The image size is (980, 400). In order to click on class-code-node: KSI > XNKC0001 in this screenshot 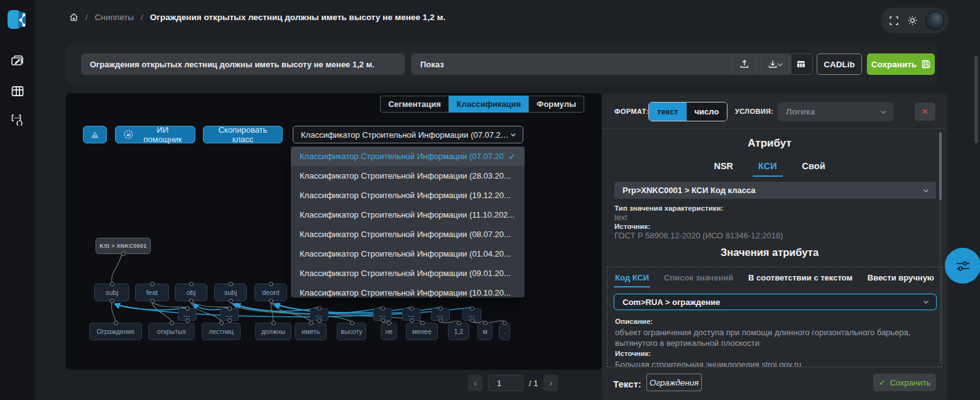, I will do `click(123, 246)`.